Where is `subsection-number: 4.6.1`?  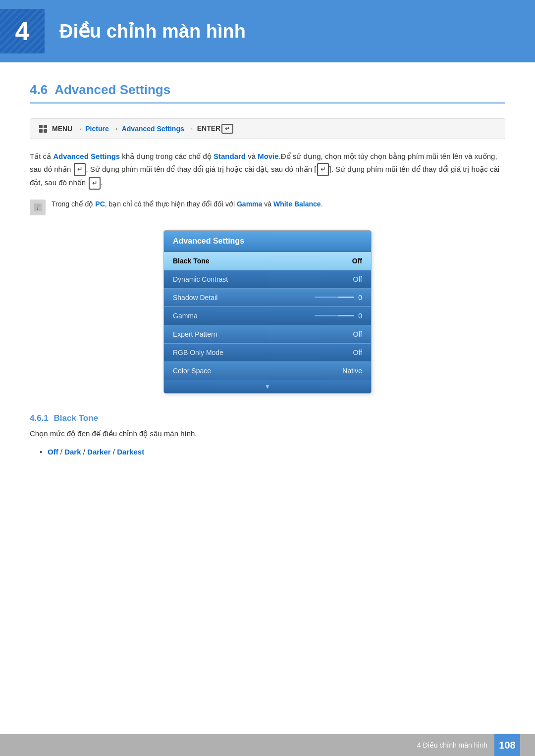 subsection-number: 4.6.1 is located at coordinates (39, 418).